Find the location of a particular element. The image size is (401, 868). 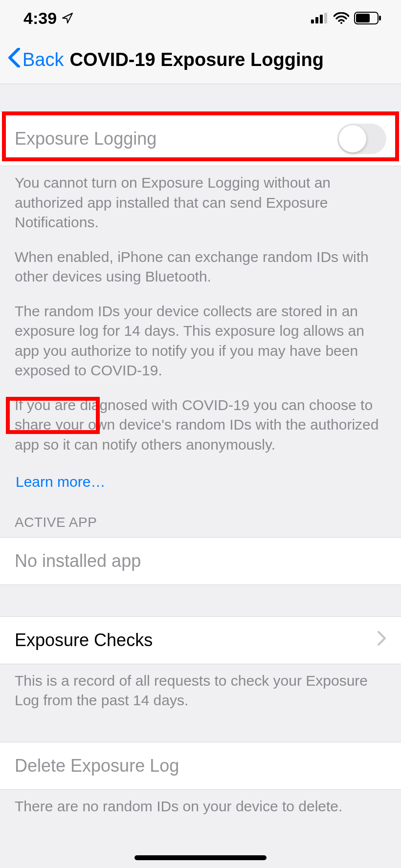

exposure-logging-toggle is located at coordinates (362, 139).